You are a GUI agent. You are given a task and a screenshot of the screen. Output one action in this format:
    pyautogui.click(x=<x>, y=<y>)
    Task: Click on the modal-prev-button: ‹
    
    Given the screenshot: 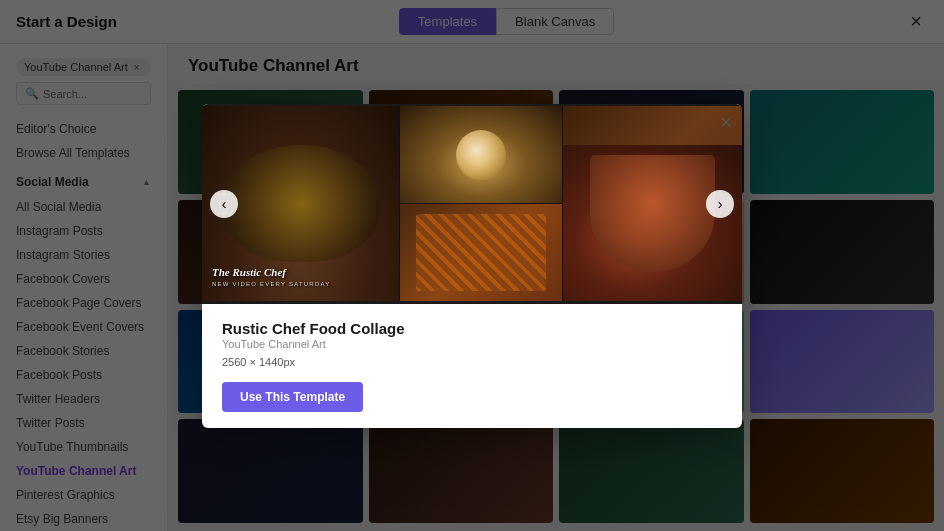 What is the action you would take?
    pyautogui.click(x=224, y=204)
    